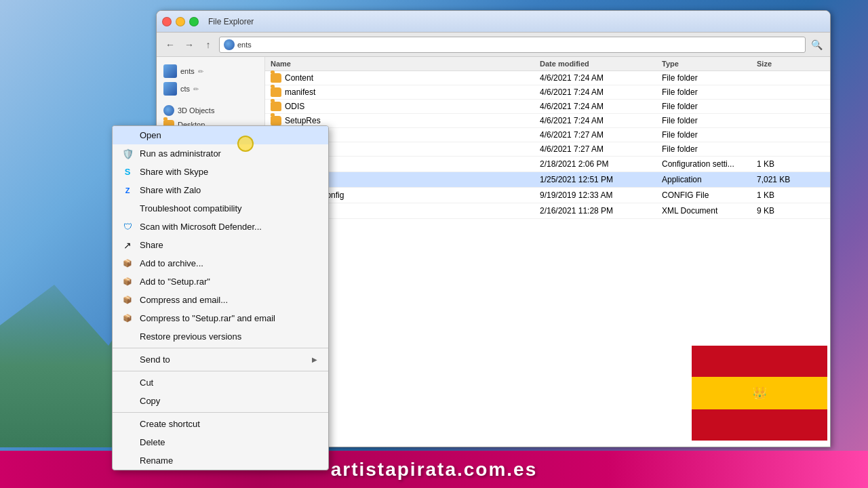 The image size is (868, 488). I want to click on menu-item-restore: Restore previous versions, so click(220, 336).